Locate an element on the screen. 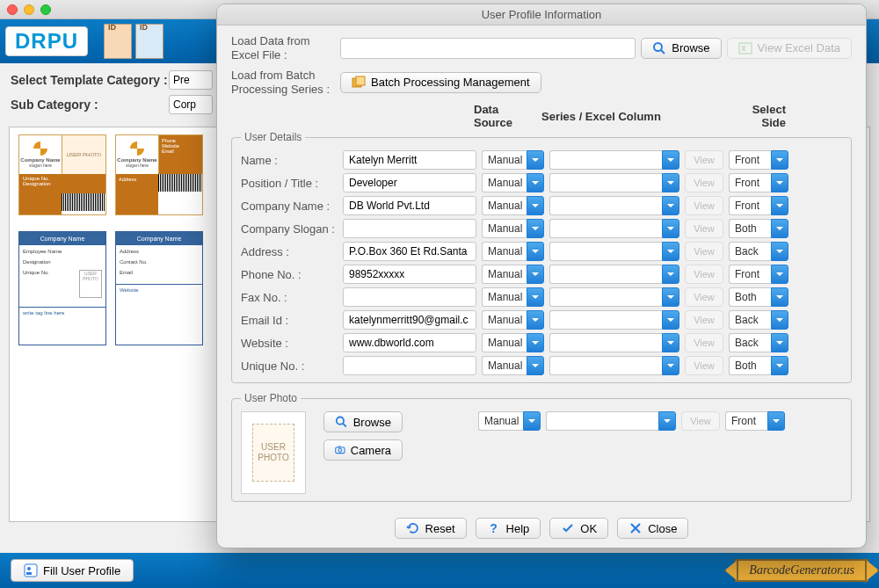  field-label: Company Slogan : is located at coordinates (289, 229).